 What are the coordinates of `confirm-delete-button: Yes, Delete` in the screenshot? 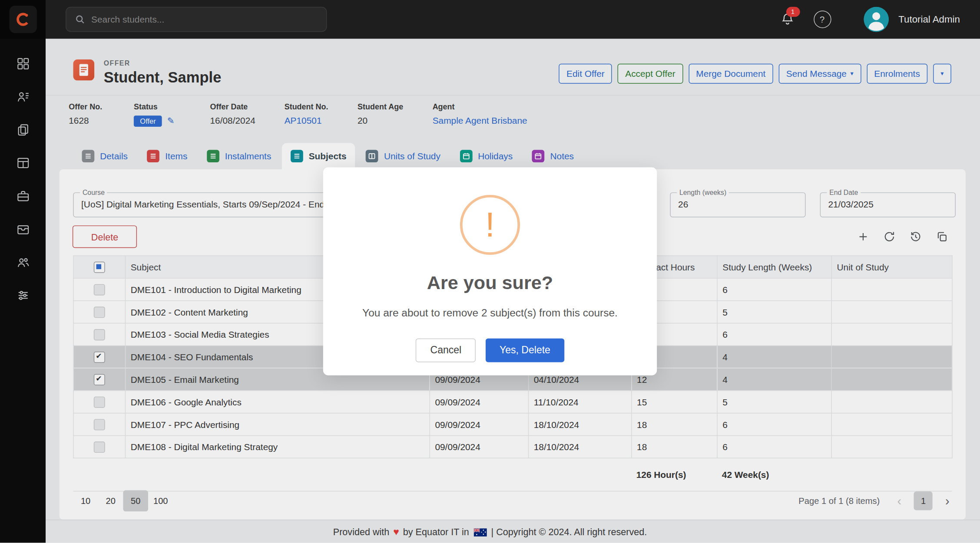 It's located at (525, 351).